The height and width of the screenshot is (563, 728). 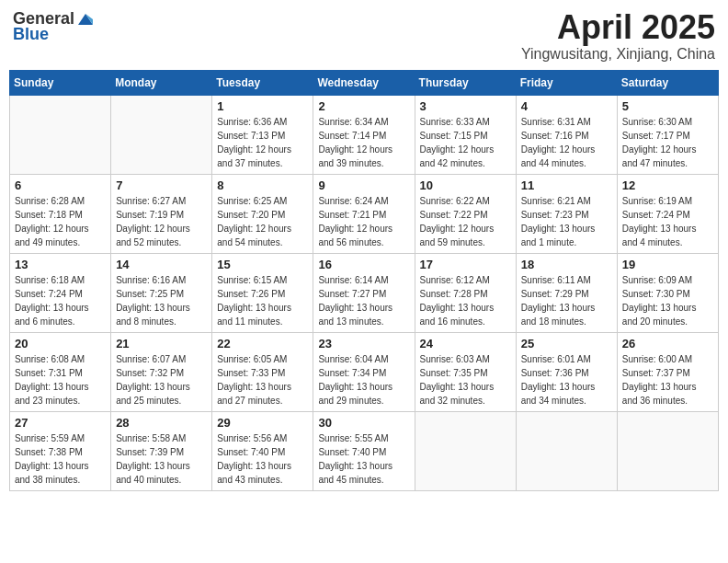 I want to click on day-info-19: Sunrise: 6:09 AM Sunset: 7:30 PM Dayligh…, so click(x=667, y=301).